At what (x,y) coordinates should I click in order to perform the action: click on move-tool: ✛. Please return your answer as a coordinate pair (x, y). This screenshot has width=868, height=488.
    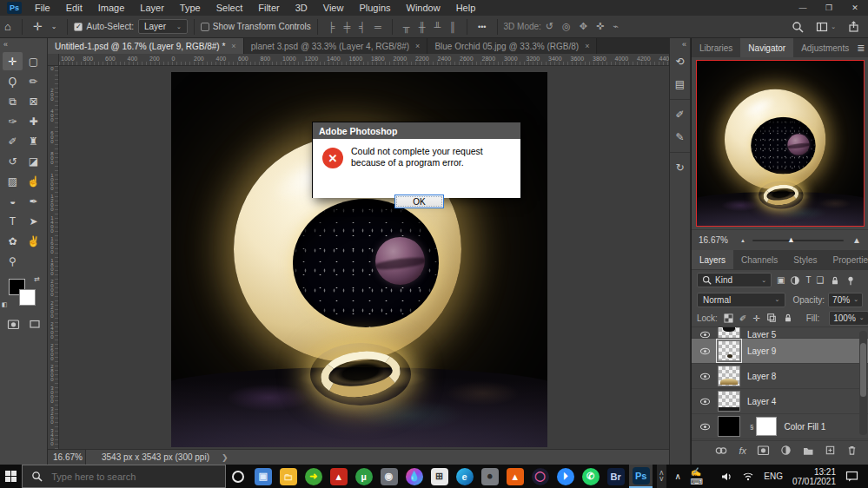
    Looking at the image, I should click on (12, 61).